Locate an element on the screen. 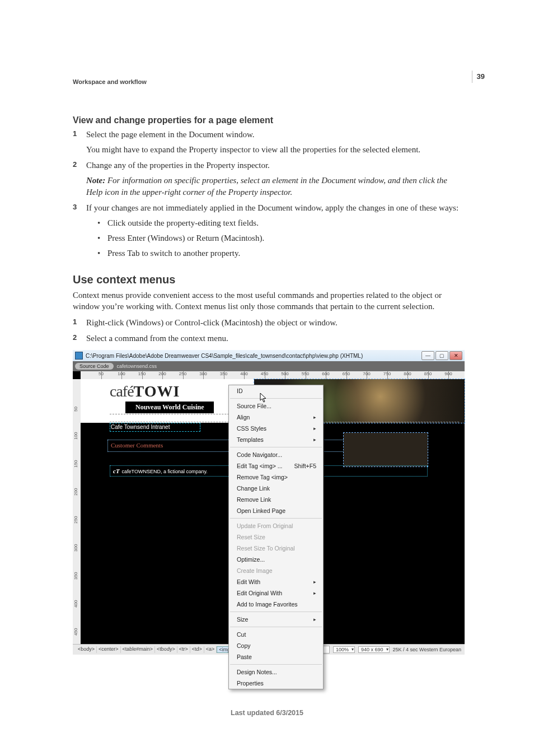 This screenshot has height=756, width=534. step-text: Select the page element in the Document … is located at coordinates (170, 134).